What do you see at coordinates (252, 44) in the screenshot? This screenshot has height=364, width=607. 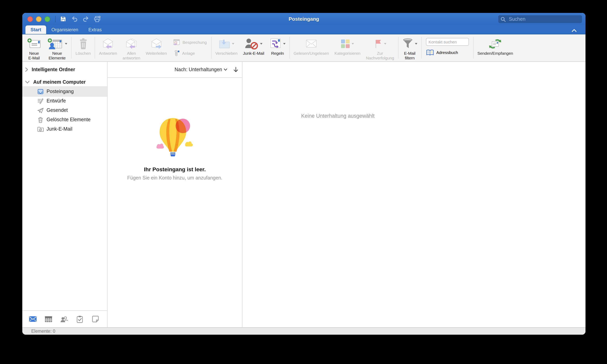 I see `junk-person-icon` at bounding box center [252, 44].